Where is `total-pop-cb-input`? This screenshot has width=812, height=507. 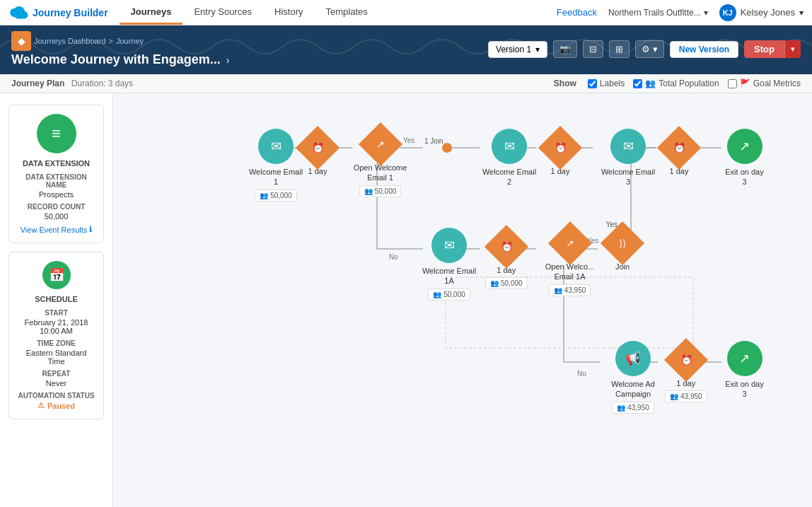
total-pop-cb-input is located at coordinates (638, 83).